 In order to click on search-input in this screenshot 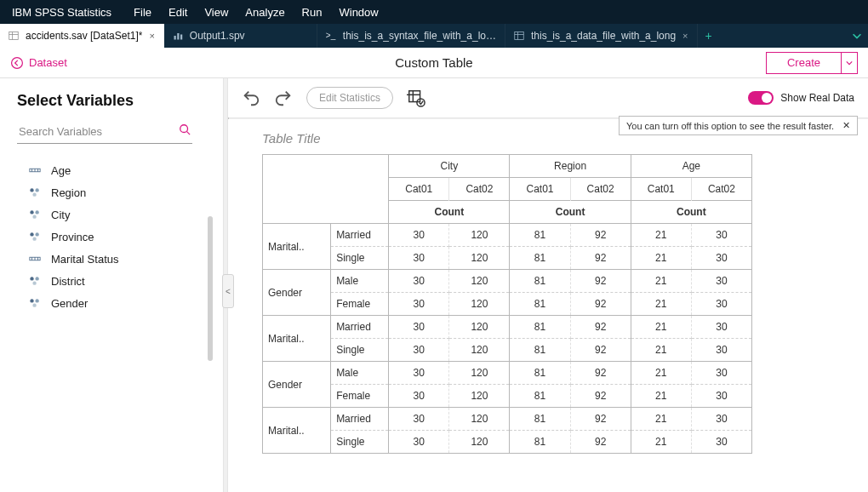, I will do `click(105, 133)`.